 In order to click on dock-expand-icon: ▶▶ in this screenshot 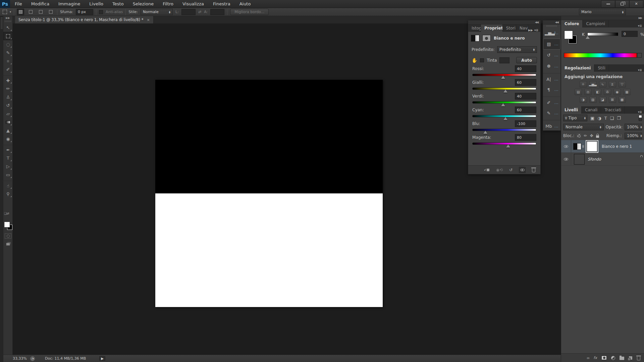, I will do `click(640, 18)`.